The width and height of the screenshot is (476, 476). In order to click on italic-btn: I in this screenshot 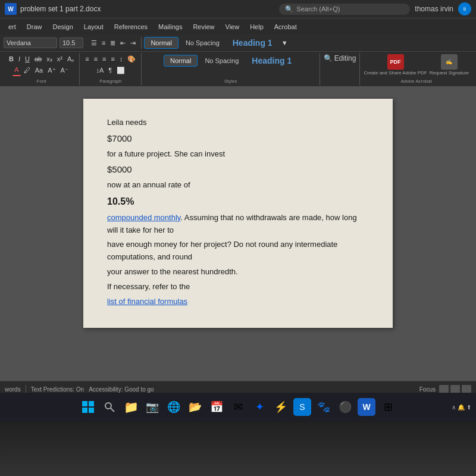, I will do `click(19, 59)`.